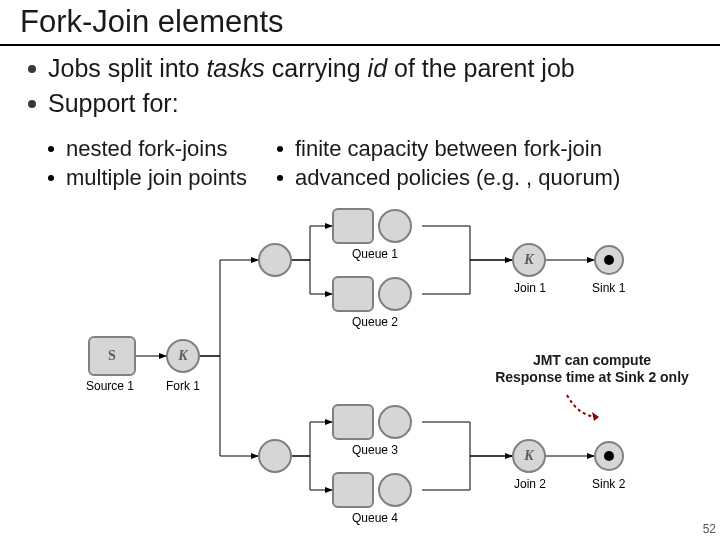  I want to click on join2-glyph: K, so click(529, 456).